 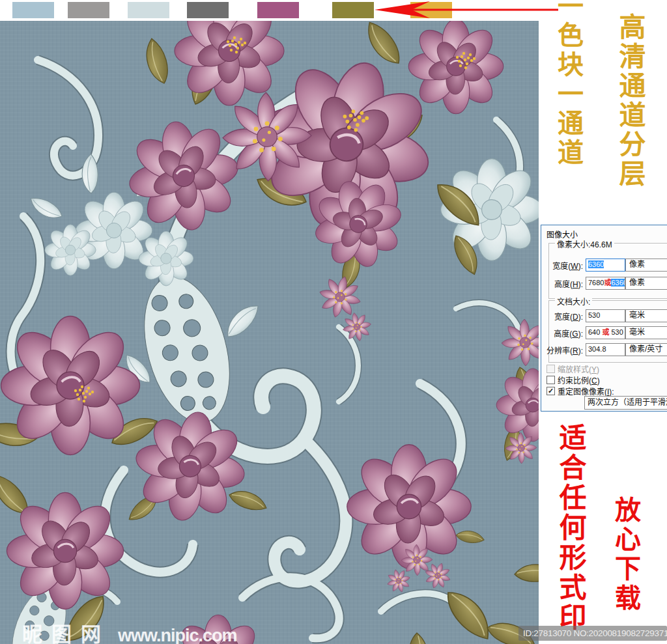 I want to click on annotation-fit-any-print: 适合任何形式印, so click(x=570, y=528).